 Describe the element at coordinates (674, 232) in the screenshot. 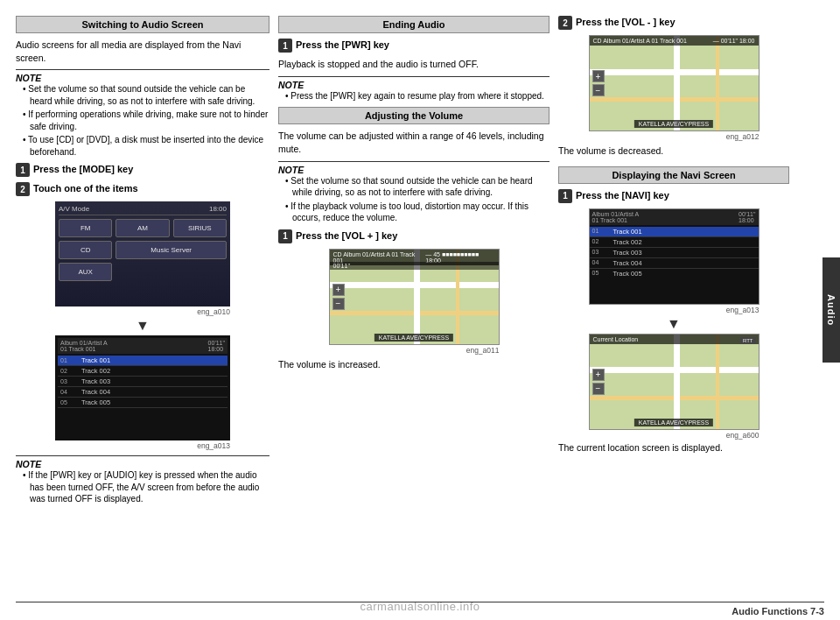

I see `navi-track-row-1: 01 Track 001` at that location.